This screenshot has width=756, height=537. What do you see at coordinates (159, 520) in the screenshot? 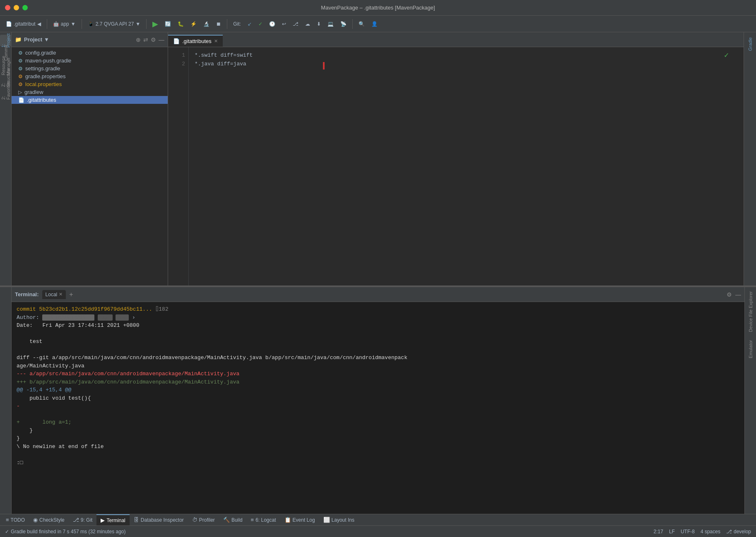
I see `tool-database-inspector: 🗄 Database Inspector` at bounding box center [159, 520].